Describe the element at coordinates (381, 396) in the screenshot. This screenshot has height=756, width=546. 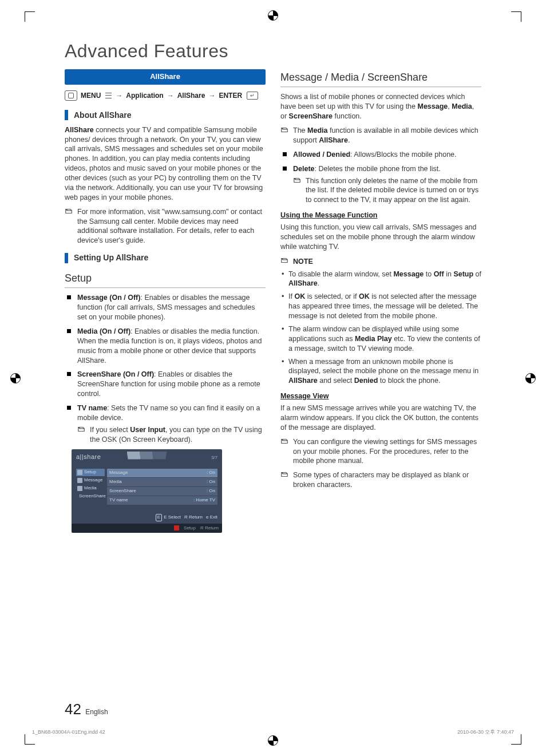
I see `message-view-heading: Message View` at that location.